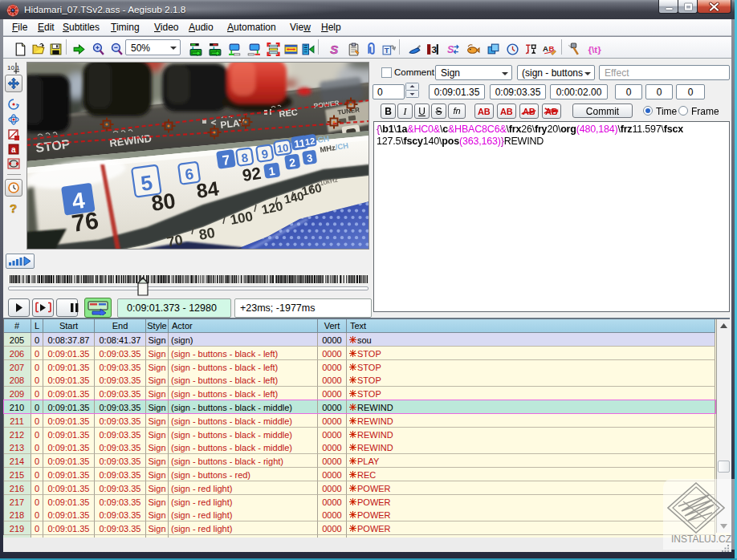 Image resolution: width=737 pixels, height=560 pixels. I want to click on svg-text: 10,1, so click(14, 67).